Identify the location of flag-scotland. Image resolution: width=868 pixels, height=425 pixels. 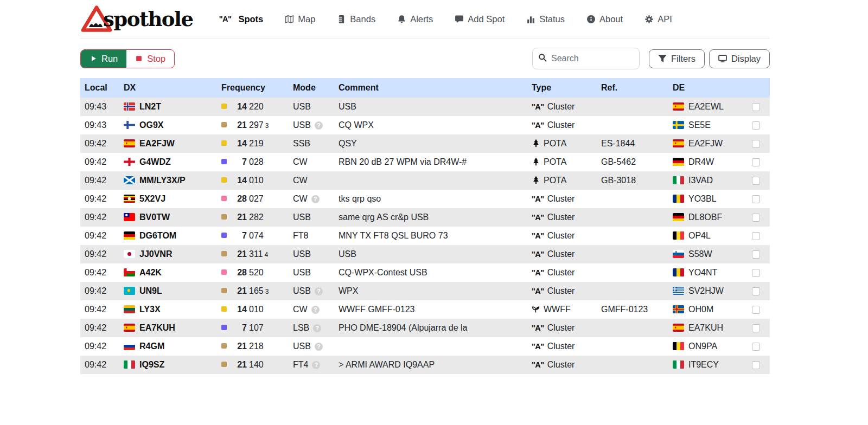
(129, 180).